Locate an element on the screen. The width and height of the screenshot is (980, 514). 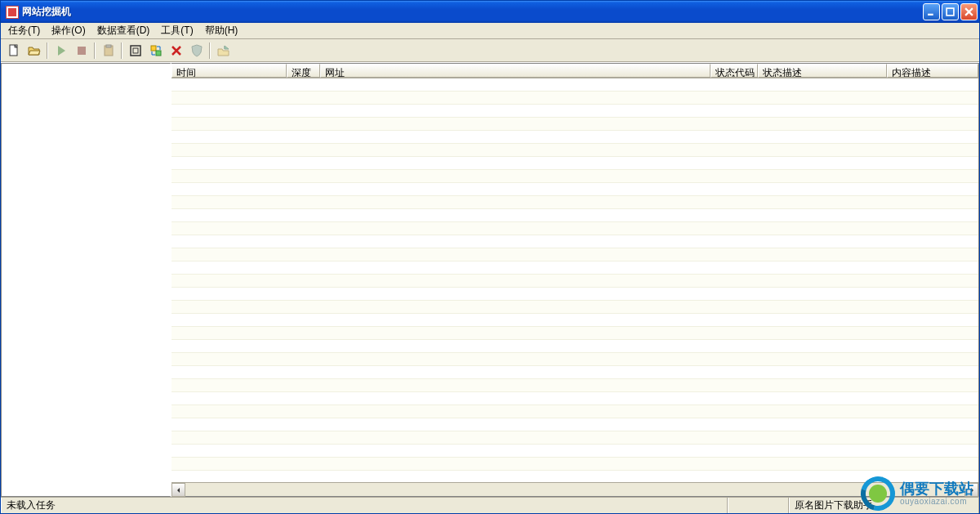
col-status-code: 状态代码 is located at coordinates (734, 70).